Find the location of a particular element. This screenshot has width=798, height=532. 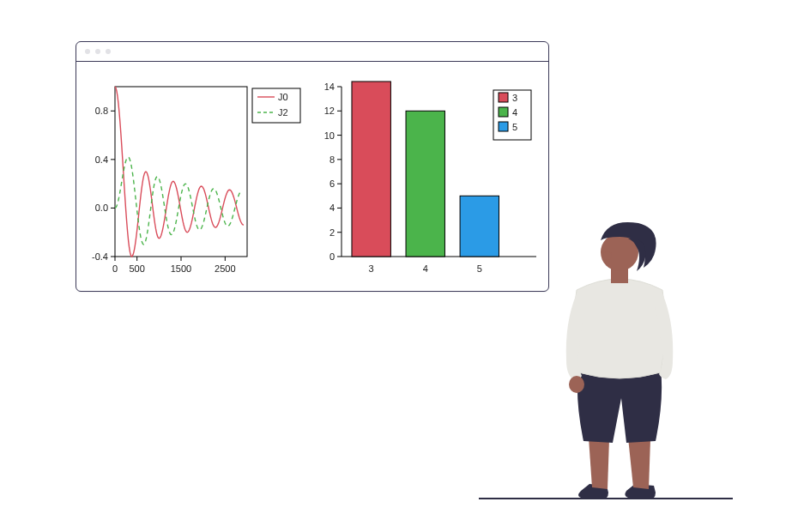

line-chart: -0.40.00.40.8050015002500J0J2 is located at coordinates (194, 176).